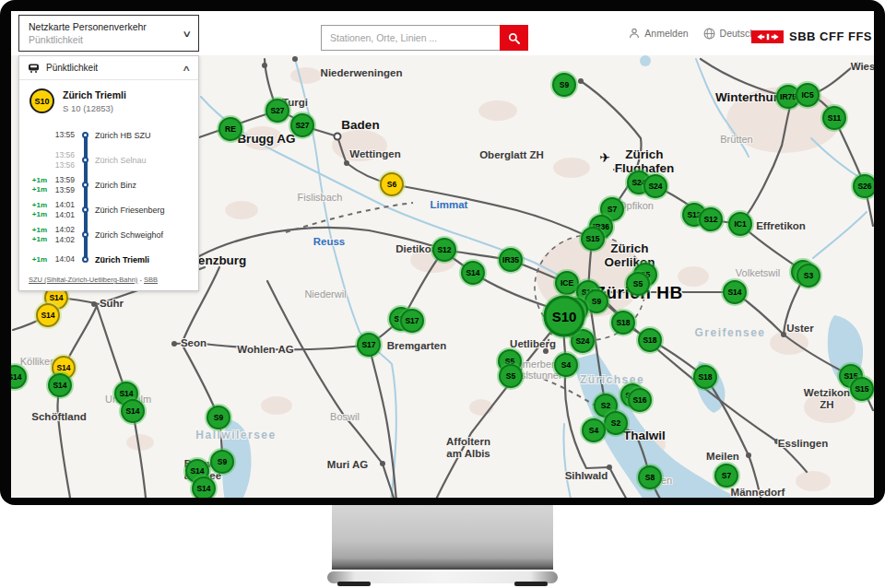 Image resolution: width=885 pixels, height=588 pixels. What do you see at coordinates (740, 224) in the screenshot?
I see `line-badge-ic1: IC1` at bounding box center [740, 224].